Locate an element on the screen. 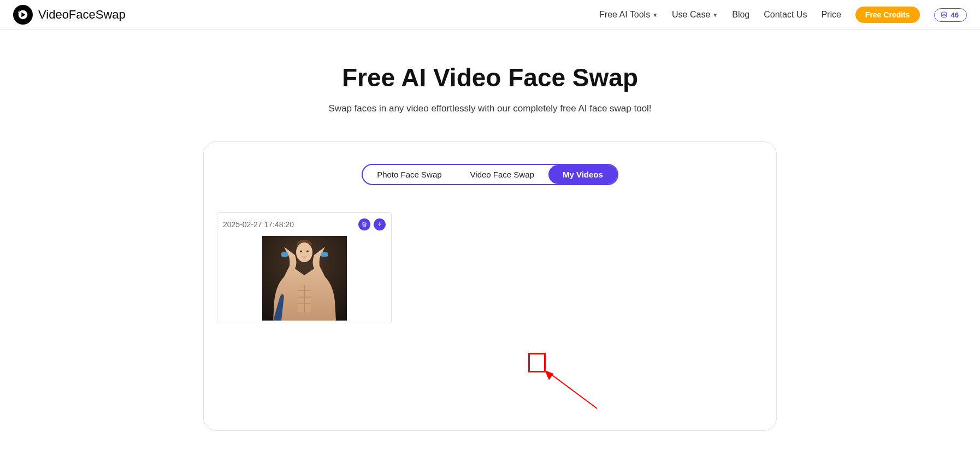 The height and width of the screenshot is (456, 980). video-card: 2025-02-27 17:48:20 is located at coordinates (304, 268).